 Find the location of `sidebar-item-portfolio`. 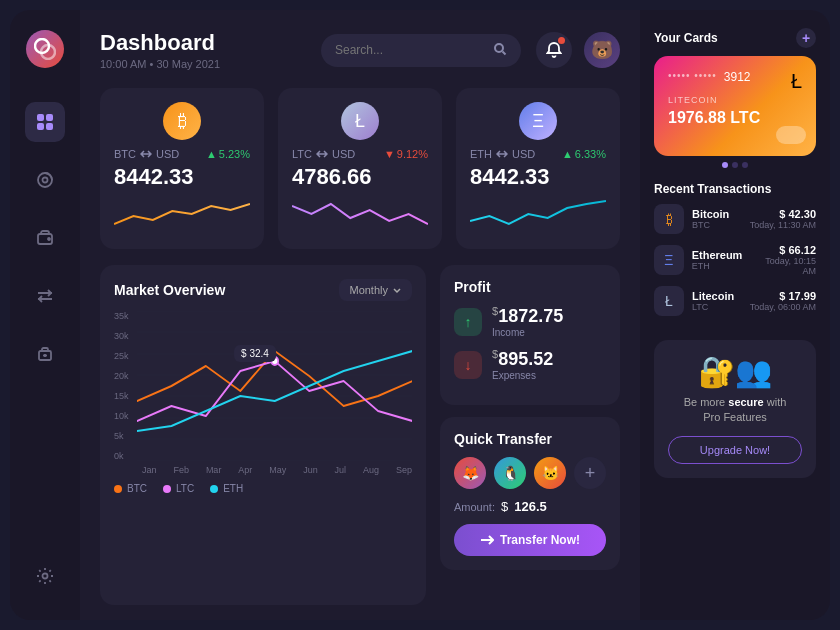

sidebar-item-portfolio is located at coordinates (45, 354).